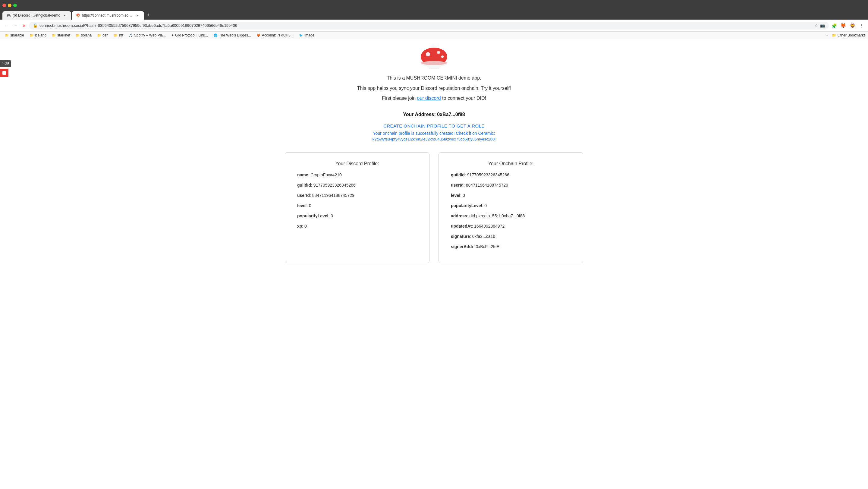 This screenshot has height=489, width=868. Describe the element at coordinates (15, 5) in the screenshot. I see `fullscreen-window-button` at that location.